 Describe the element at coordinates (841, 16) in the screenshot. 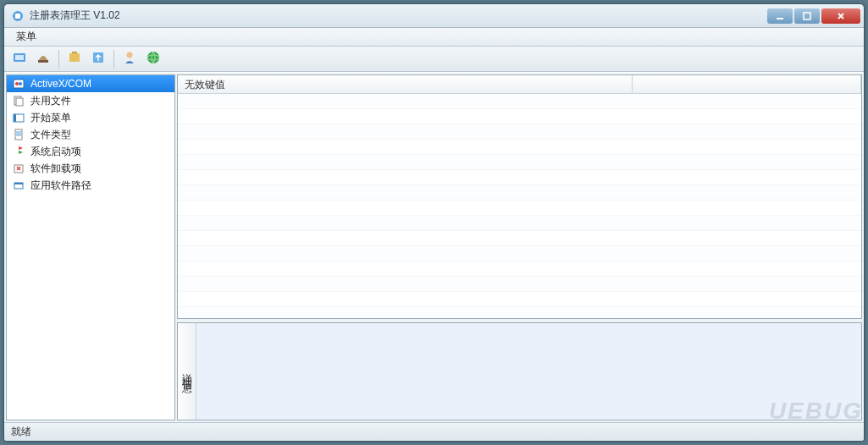

I see `close-button` at that location.